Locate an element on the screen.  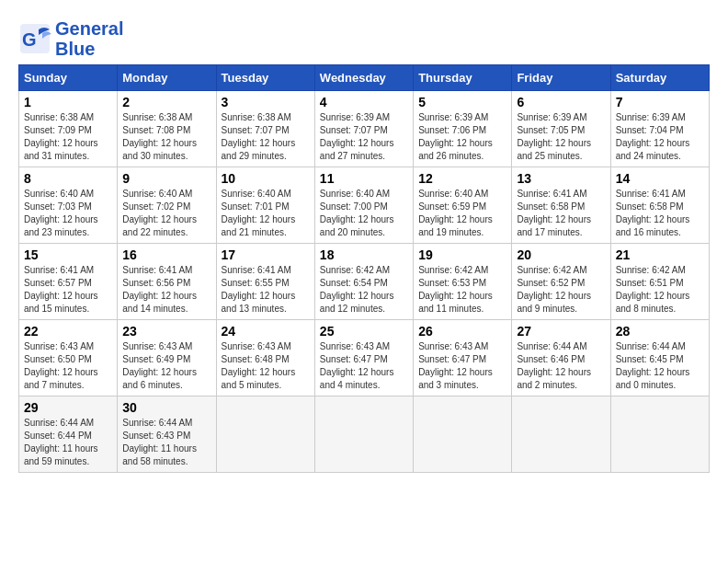
calendar-day-23: 23 Sunrise: 6:43 AMSunset: 6:49 PMDaylig… is located at coordinates (167, 359).